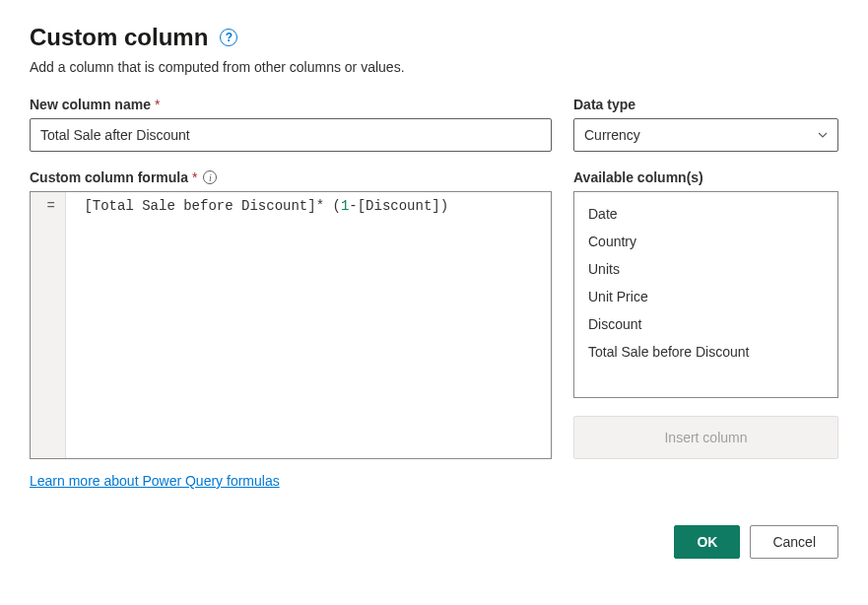  I want to click on formula-label-text: Custom column formula, so click(108, 177).